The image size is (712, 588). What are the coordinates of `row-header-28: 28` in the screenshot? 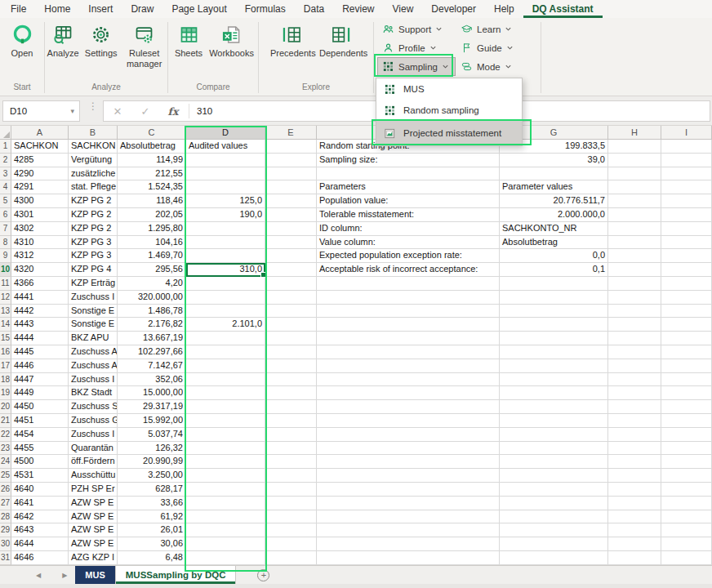 It's located at (6, 518).